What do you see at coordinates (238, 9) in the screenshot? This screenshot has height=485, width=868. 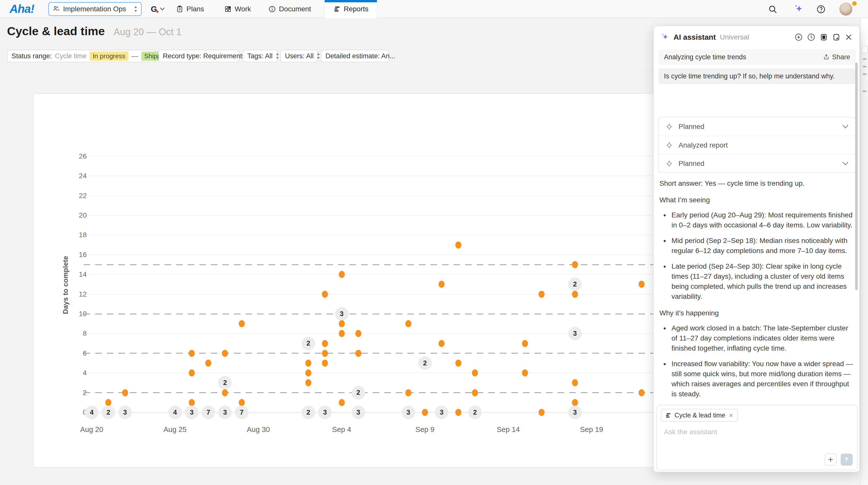 I see `nav-item-work: Work` at bounding box center [238, 9].